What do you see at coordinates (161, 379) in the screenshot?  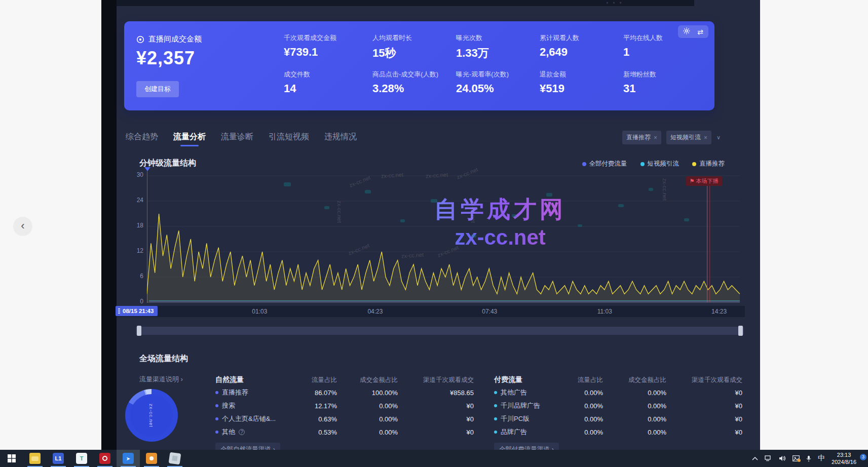 I see `channel-help-link: 流量渠道说明 ›` at bounding box center [161, 379].